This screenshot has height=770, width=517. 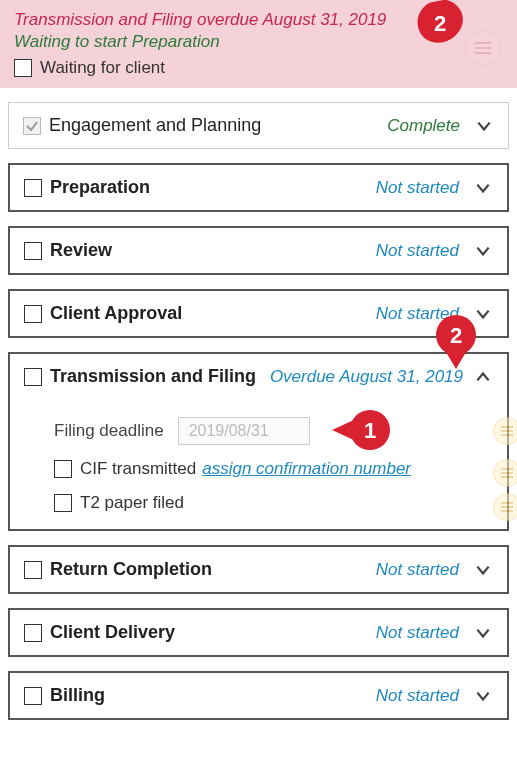 I want to click on section-billing: Billing Not started, so click(x=258, y=696).